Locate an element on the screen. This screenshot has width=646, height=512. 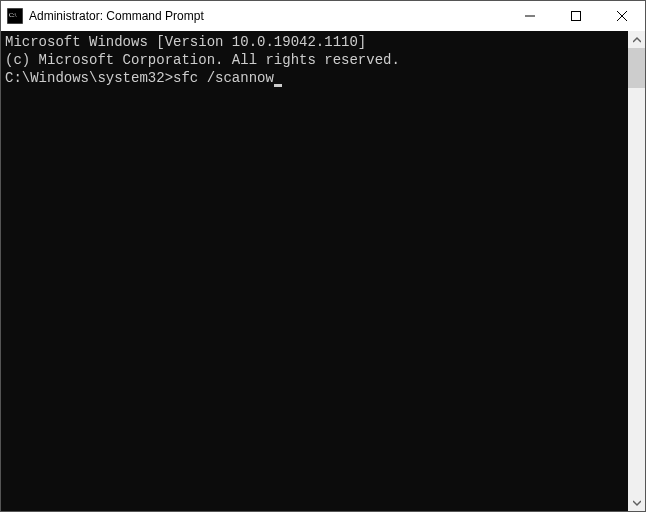
window-controls is located at coordinates (576, 16).